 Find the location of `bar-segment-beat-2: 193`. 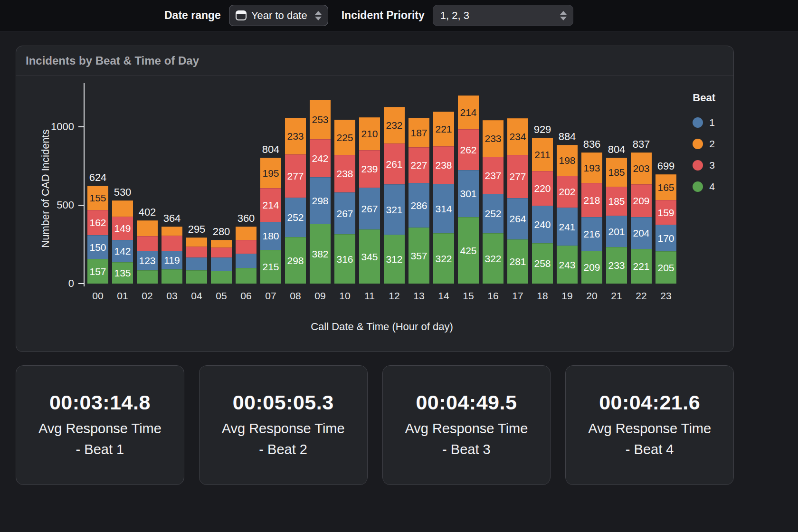

bar-segment-beat-2: 193 is located at coordinates (592, 168).